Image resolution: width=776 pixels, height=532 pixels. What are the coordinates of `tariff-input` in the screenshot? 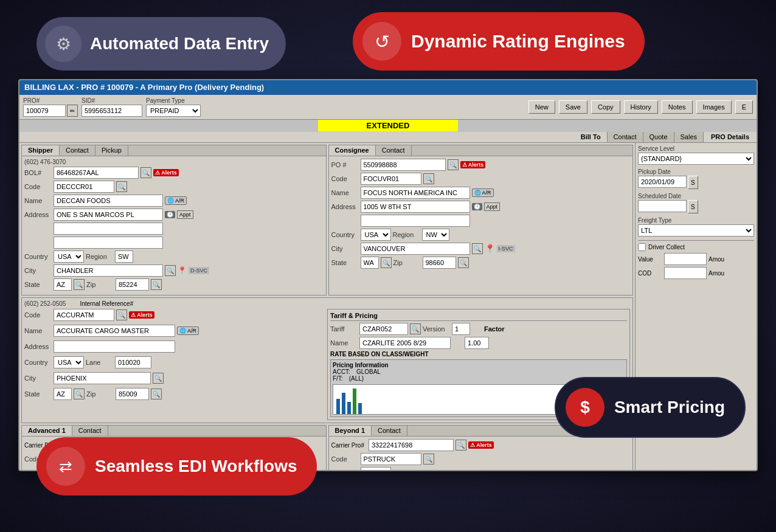 It's located at (384, 329).